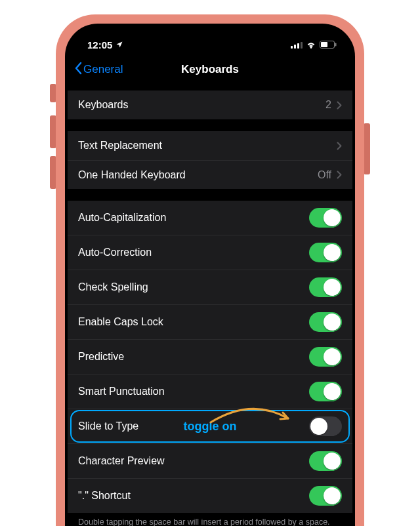 The width and height of the screenshot is (420, 526). Describe the element at coordinates (98, 70) in the screenshot. I see `back-button: General` at that location.